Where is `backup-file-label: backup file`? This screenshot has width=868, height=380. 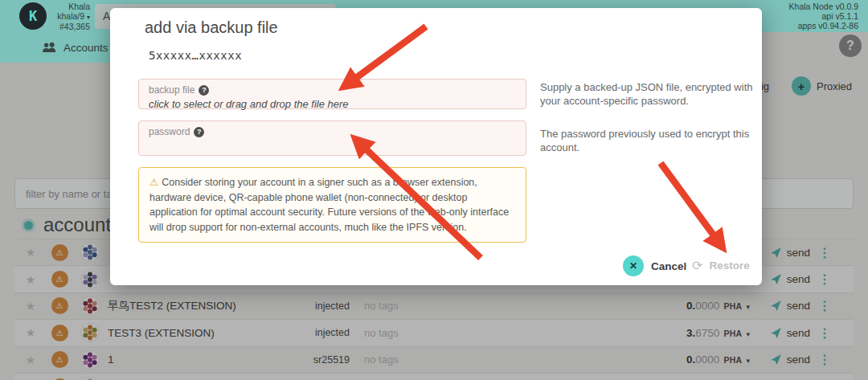
backup-file-label: backup file is located at coordinates (172, 90).